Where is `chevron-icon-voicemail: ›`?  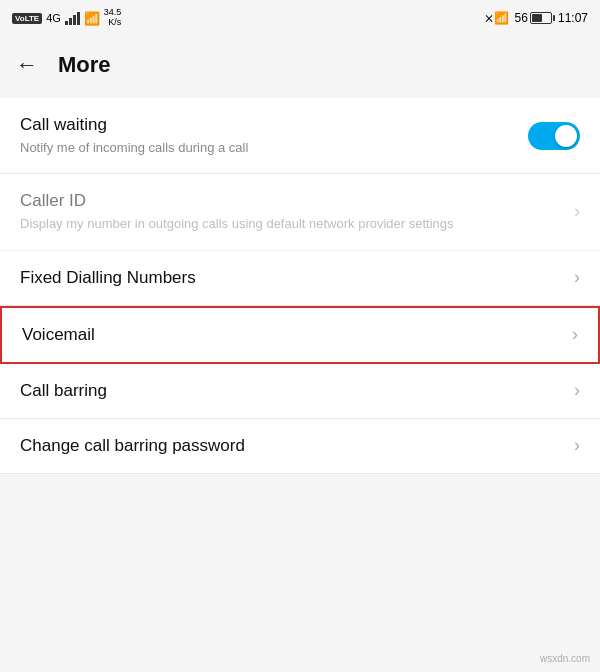
chevron-icon-voicemail: › is located at coordinates (575, 334).